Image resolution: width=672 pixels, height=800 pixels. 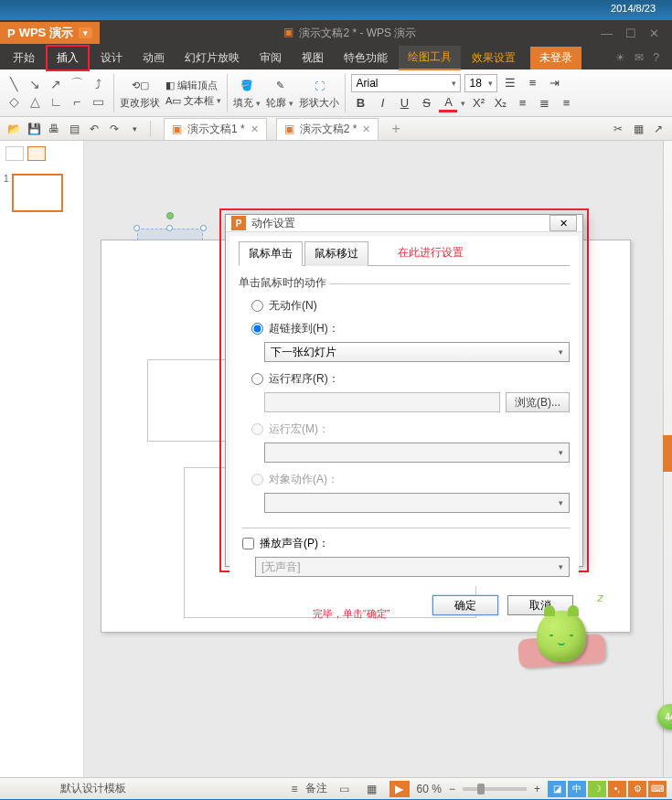 What do you see at coordinates (430, 59) in the screenshot?
I see `menu-drawtools: 绘图工具` at bounding box center [430, 59].